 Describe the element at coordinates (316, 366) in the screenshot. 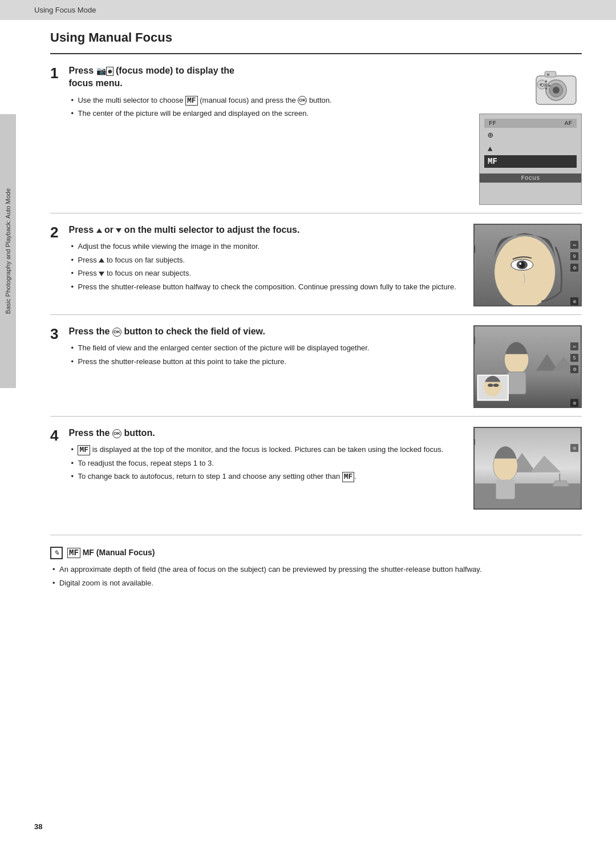

I see `step-3: 3 Press the OK button to check the field…` at that location.